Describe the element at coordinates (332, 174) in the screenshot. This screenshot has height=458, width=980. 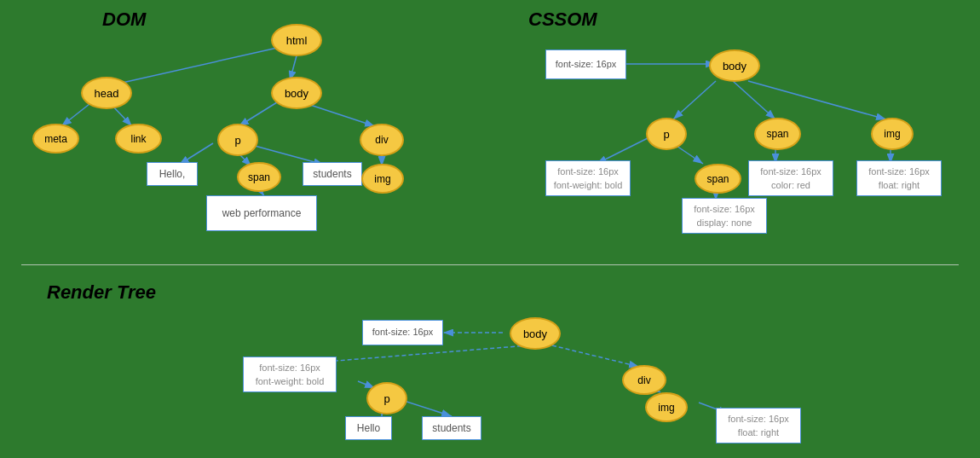
I see `dom-students-text: students` at that location.